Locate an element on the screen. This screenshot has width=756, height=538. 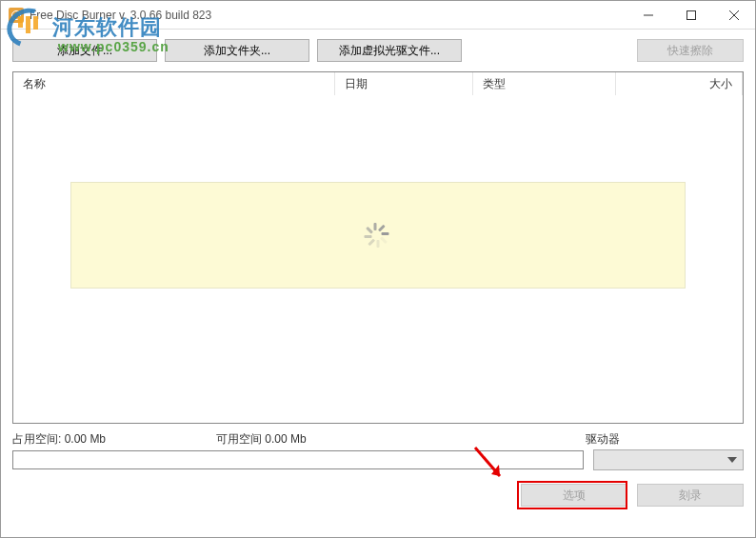
close-button is located at coordinates (733, 15).